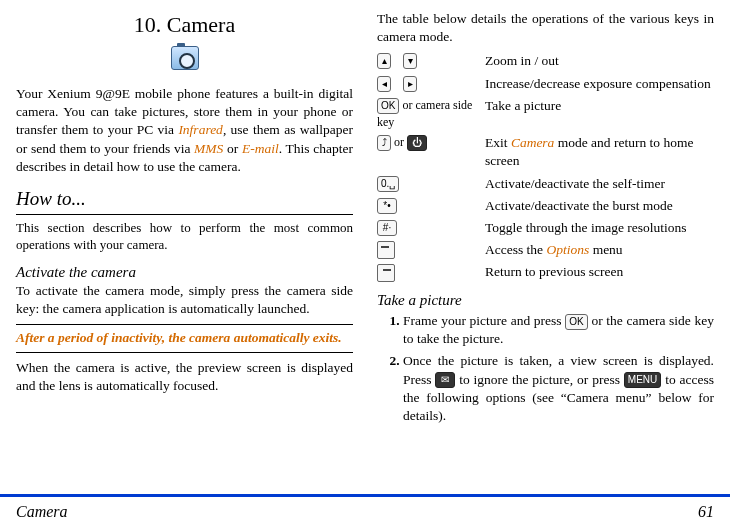 The height and width of the screenshot is (529, 730). I want to click on desc-return: Return to previous screen, so click(600, 272).